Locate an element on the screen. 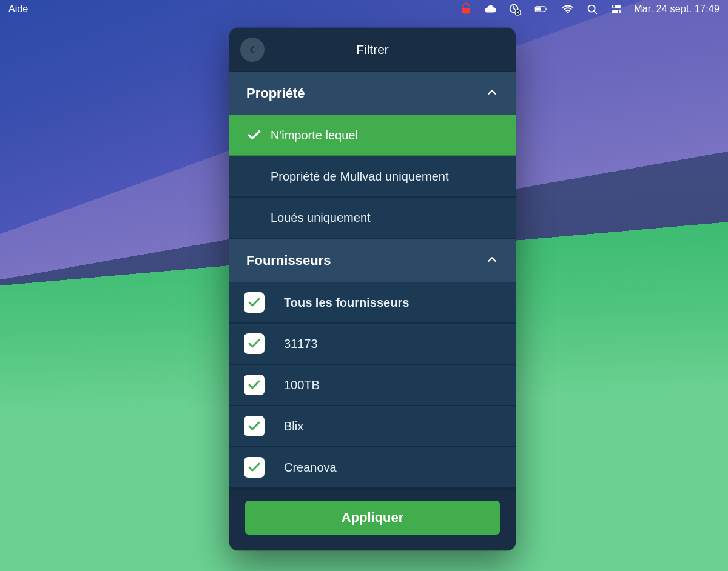  ownership-option-any: N'importe lequel is located at coordinates (372, 136).